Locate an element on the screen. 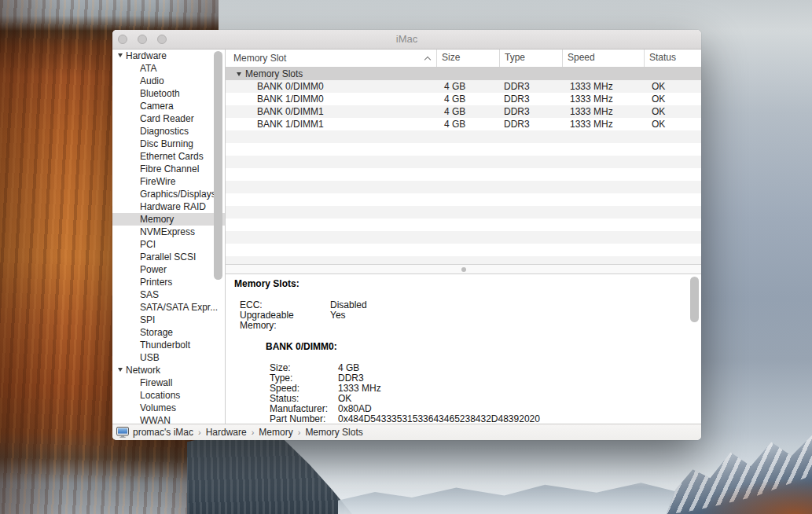 The image size is (812, 514). sidebar-item-label: Camera is located at coordinates (157, 106).